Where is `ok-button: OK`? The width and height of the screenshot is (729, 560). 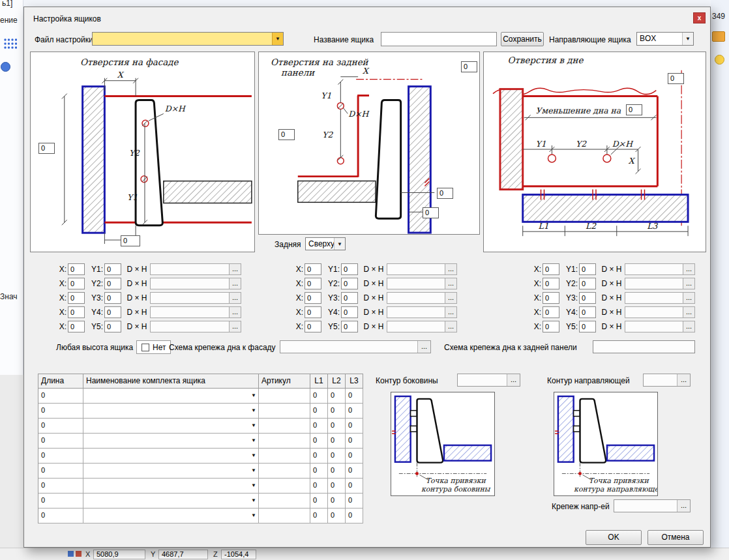
ok-button: OK is located at coordinates (614, 537).